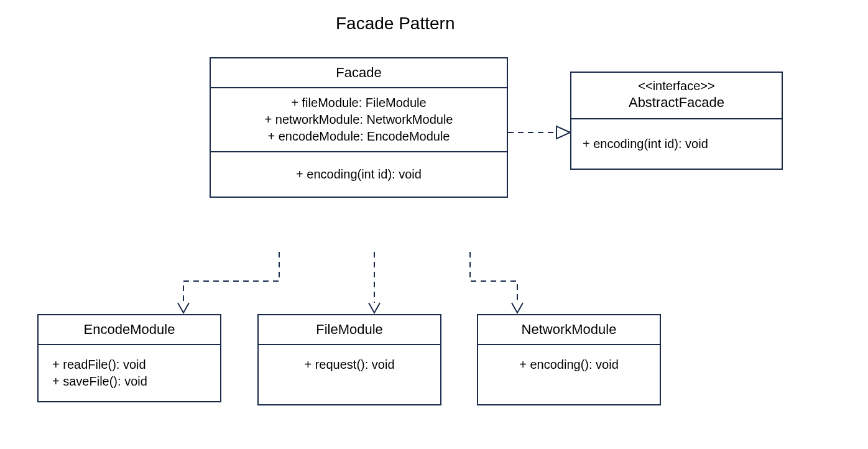  What do you see at coordinates (676, 121) in the screenshot?
I see `interface-abstractfacade: <<interface>> AbstractFacade + encoding(…` at bounding box center [676, 121].